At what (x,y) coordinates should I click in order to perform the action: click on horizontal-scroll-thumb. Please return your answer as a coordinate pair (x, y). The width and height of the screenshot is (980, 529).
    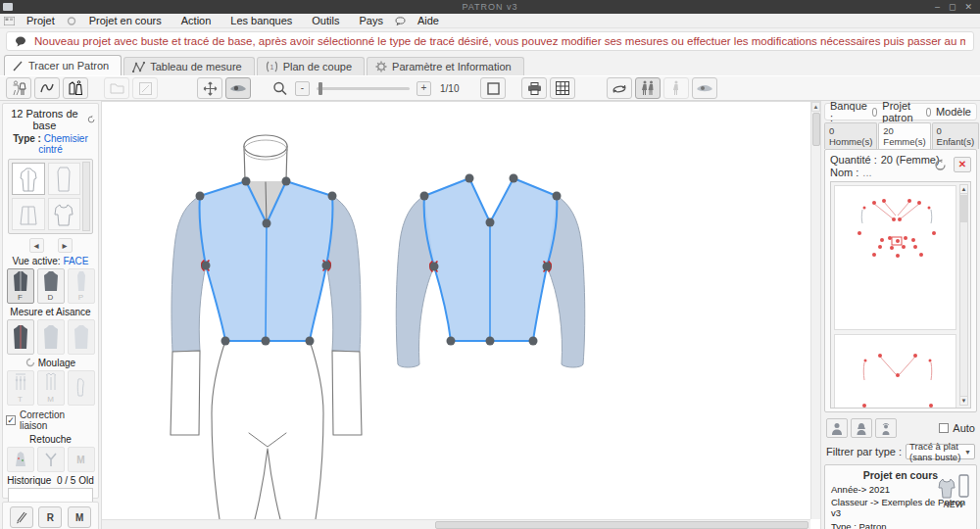
    Looking at the image, I should click on (621, 525).